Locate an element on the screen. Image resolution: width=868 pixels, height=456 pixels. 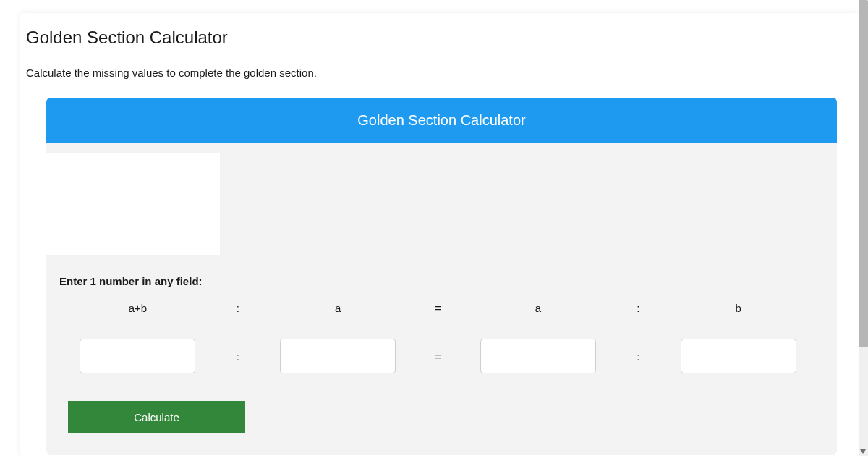
label-colon-1: : is located at coordinates (238, 308).